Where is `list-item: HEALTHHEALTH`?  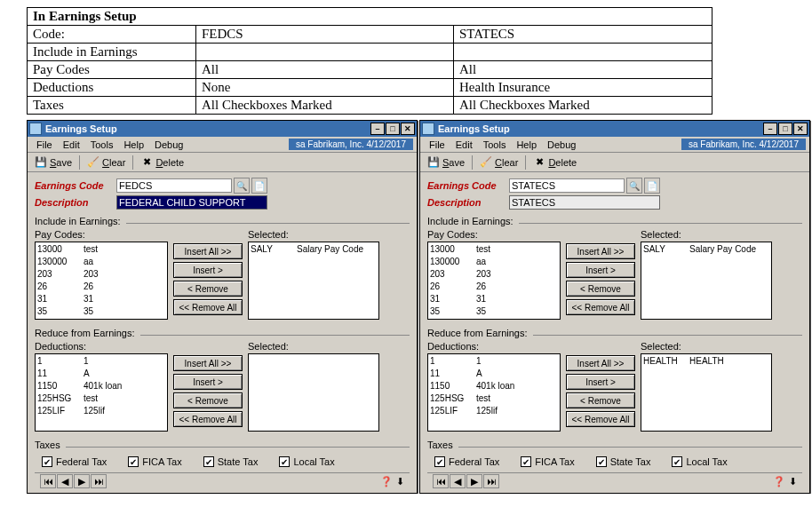 list-item: HEALTHHEALTH is located at coordinates (706, 360).